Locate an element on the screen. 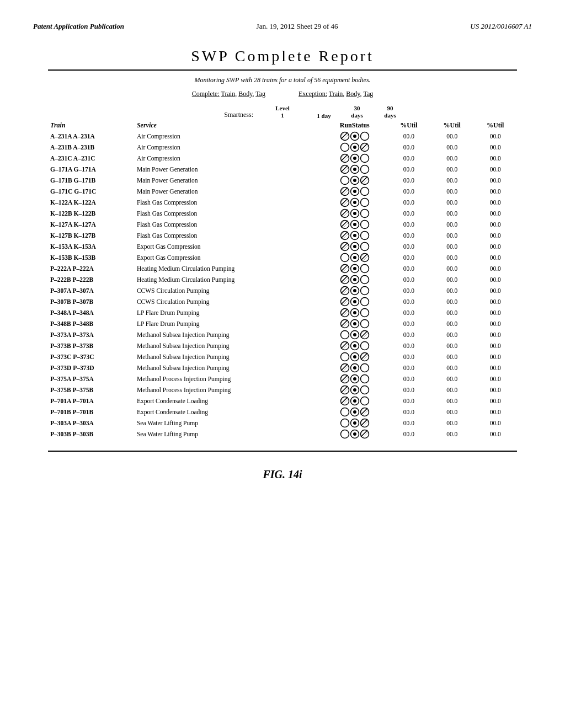 The width and height of the screenshot is (565, 728). complete-train-link: Train is located at coordinates (228, 94).